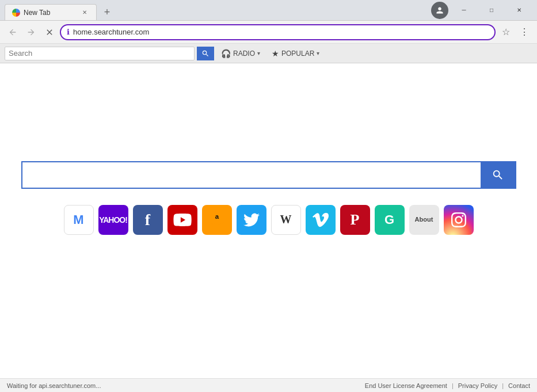 Image resolution: width=537 pixels, height=392 pixels. Describe the element at coordinates (205, 54) in the screenshot. I see `toolbar-search-button` at that location.